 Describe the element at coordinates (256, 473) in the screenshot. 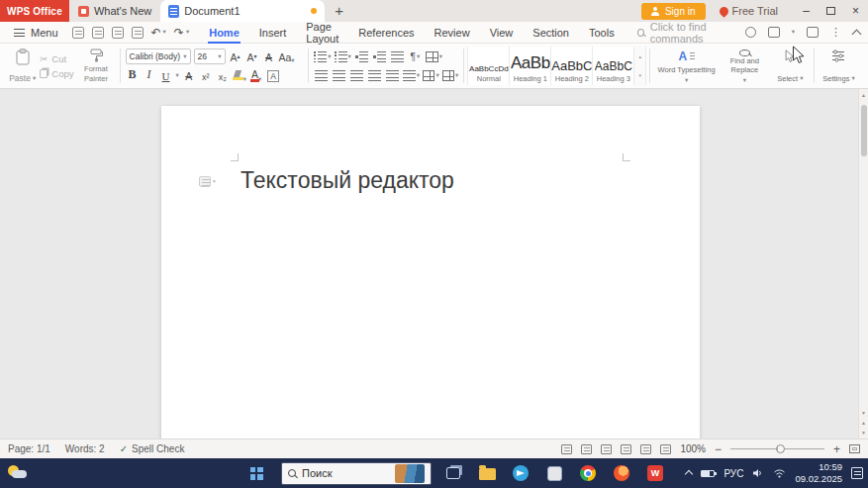

I see `start-button` at that location.